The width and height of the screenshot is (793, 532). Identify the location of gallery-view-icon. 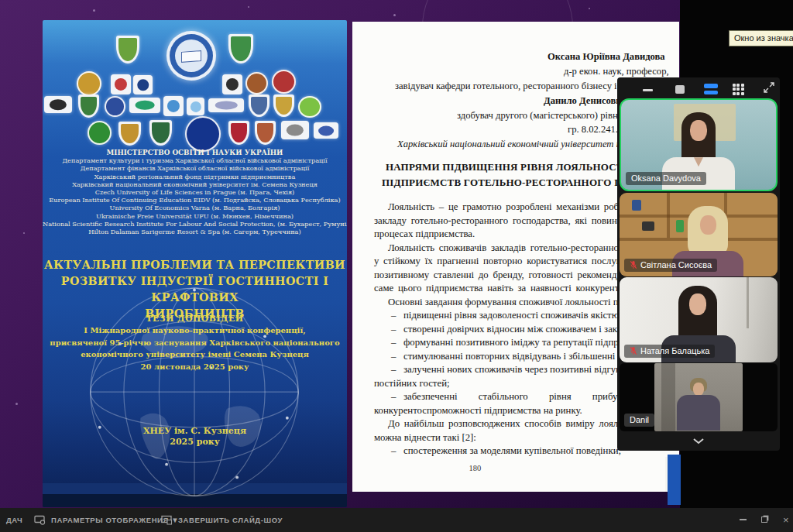
(739, 90).